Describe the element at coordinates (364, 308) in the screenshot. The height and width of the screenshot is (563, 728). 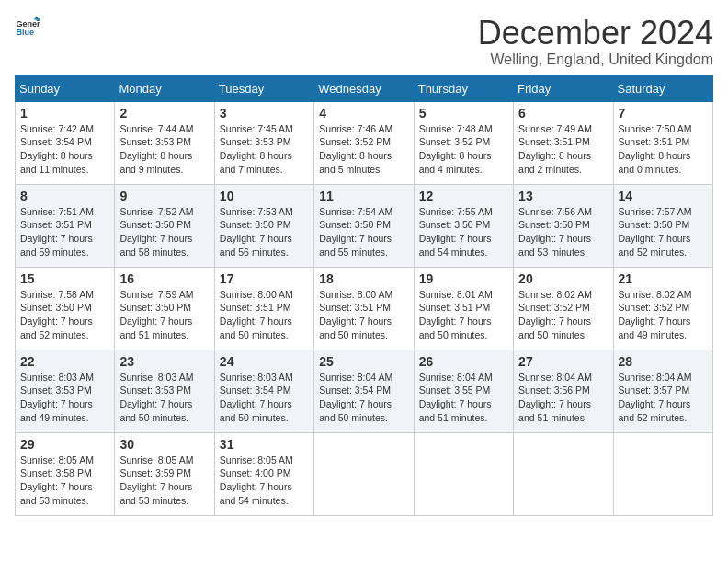
I see `table-row: 18 Sunrise: 8:00 AM Sunset: 3:51 PM Dayl…` at that location.